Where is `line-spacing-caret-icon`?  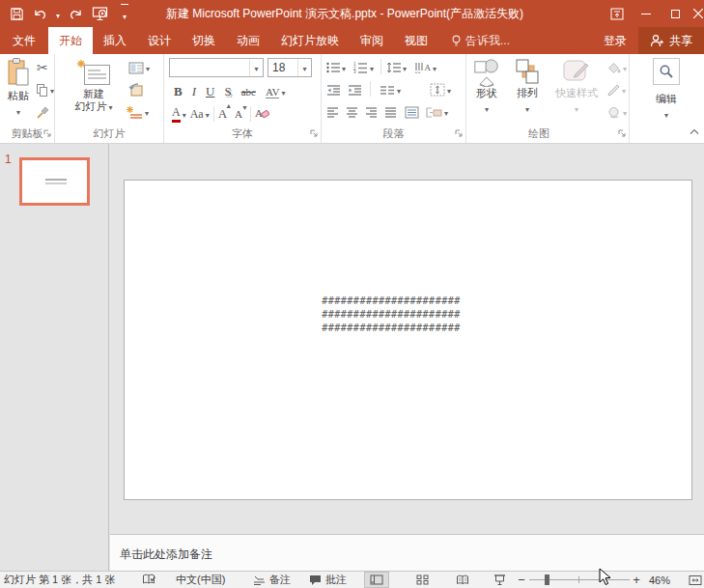 line-spacing-caret-icon is located at coordinates (405, 68).